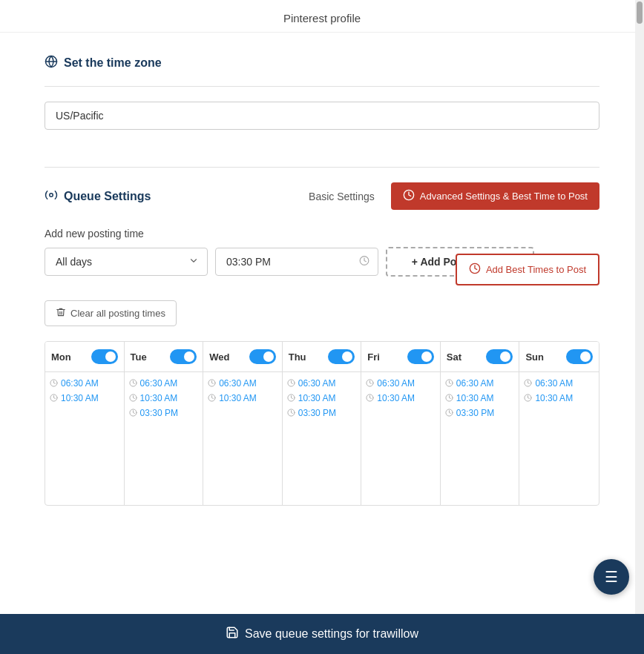  I want to click on day-column-mon: Mon06:30 AM10:30 AM, so click(85, 423).